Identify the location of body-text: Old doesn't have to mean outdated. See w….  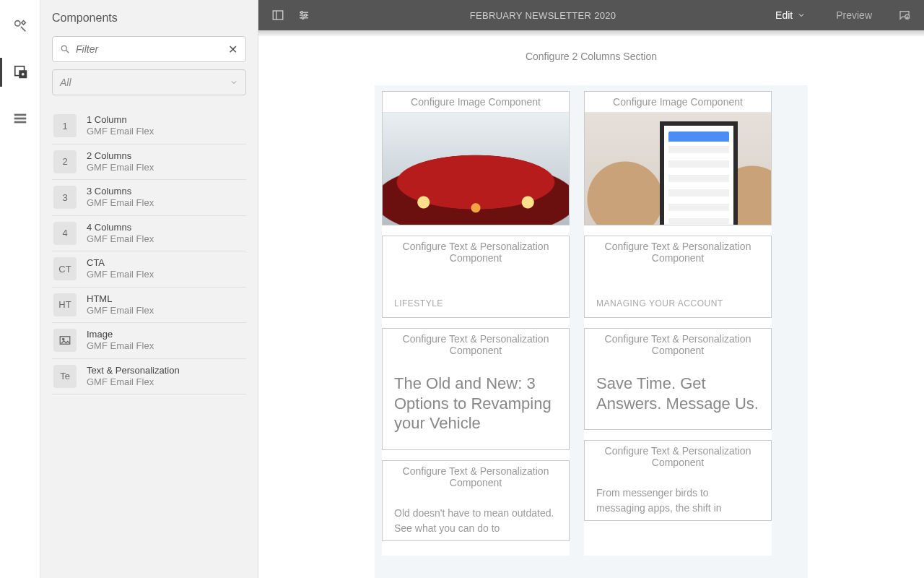
(476, 517).